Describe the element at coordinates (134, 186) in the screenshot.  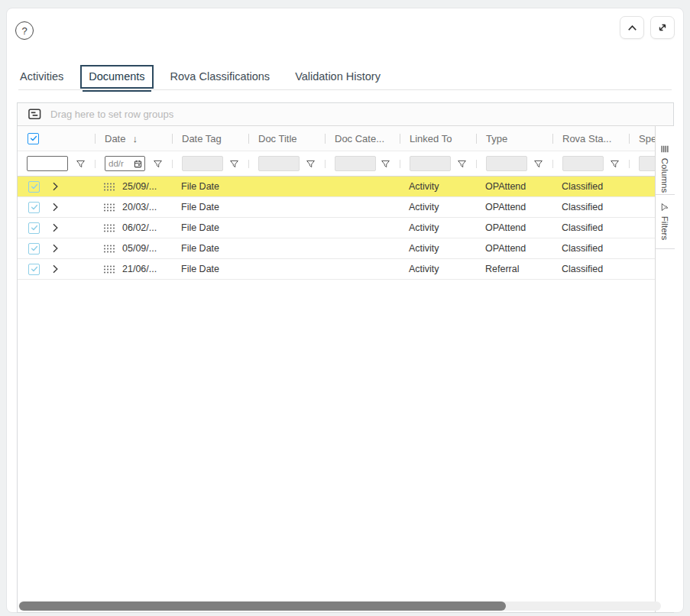
I see `cell-date: 25/09/...` at that location.